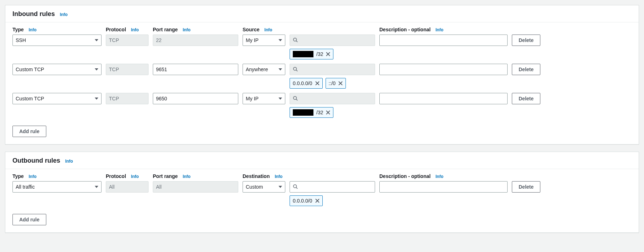 Image resolution: width=644 pixels, height=252 pixels. What do you see at coordinates (268, 30) in the screenshot?
I see `info-link-source: Info` at bounding box center [268, 30].